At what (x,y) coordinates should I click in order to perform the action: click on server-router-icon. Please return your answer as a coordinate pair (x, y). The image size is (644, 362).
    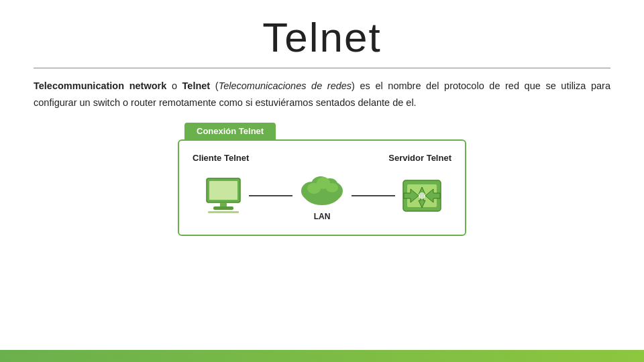
    Looking at the image, I should click on (421, 196).